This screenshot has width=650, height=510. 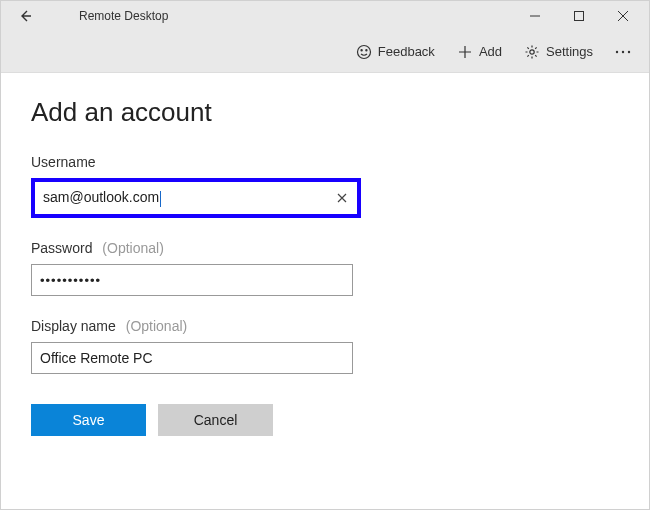 What do you see at coordinates (570, 52) in the screenshot?
I see `settings-label: Settings` at bounding box center [570, 52].